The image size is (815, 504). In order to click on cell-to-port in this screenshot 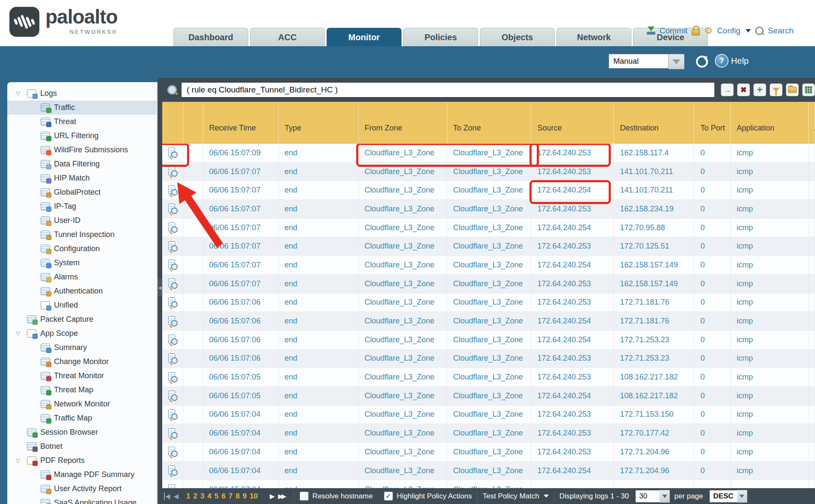, I will do `click(712, 484)`.